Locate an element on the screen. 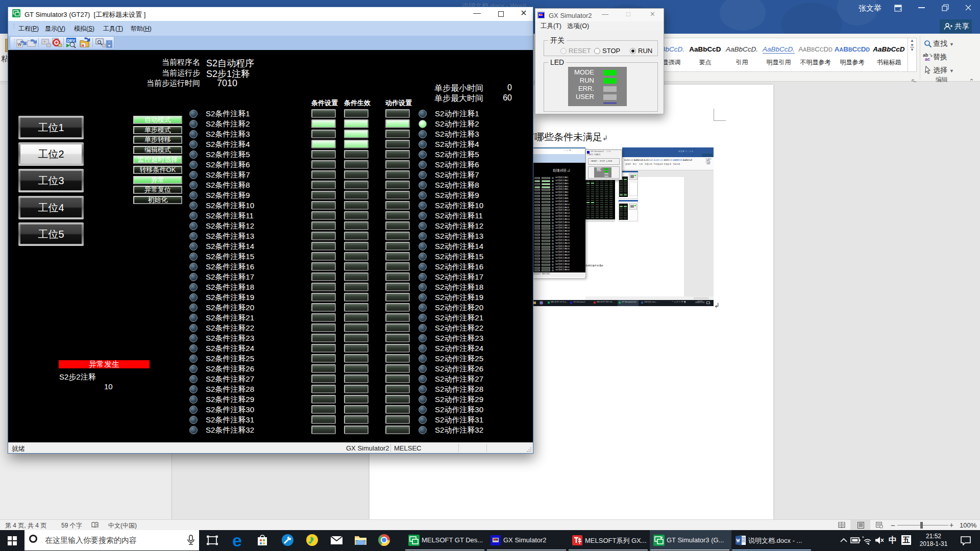 Image resolution: width=980 pixels, height=551 pixels. svg-text: DEV is located at coordinates (71, 41).